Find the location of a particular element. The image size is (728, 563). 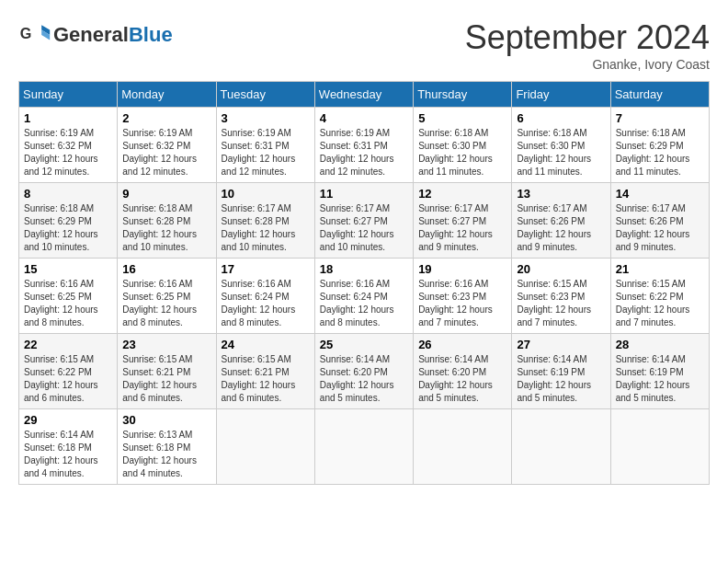

calendar-cell: 29Sunrise: 6:14 AMSunset: 6:18 PMDayligh… is located at coordinates (68, 447).